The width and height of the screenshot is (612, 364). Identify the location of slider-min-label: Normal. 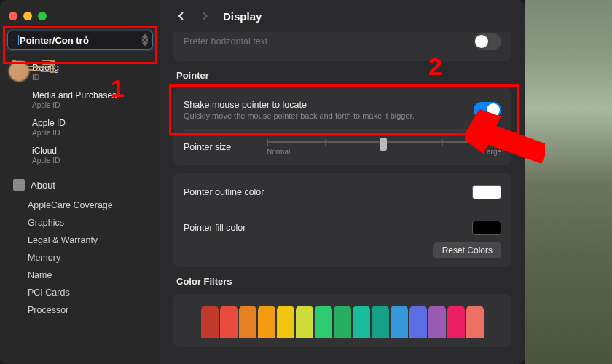
(278, 151).